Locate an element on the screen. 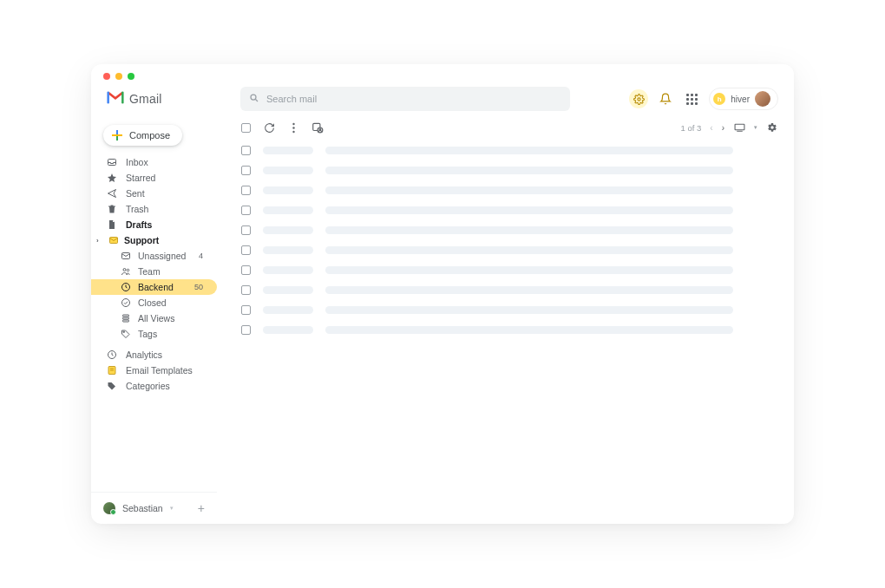 This screenshot has width=885, height=588. sidebar-item-inbox: Inbox is located at coordinates (154, 162).